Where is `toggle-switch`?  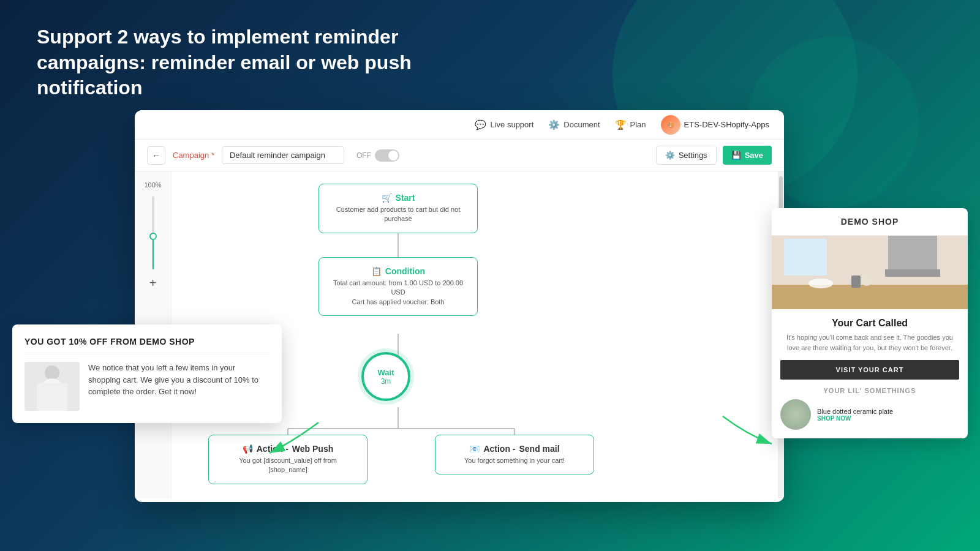
toggle-switch is located at coordinates (387, 156).